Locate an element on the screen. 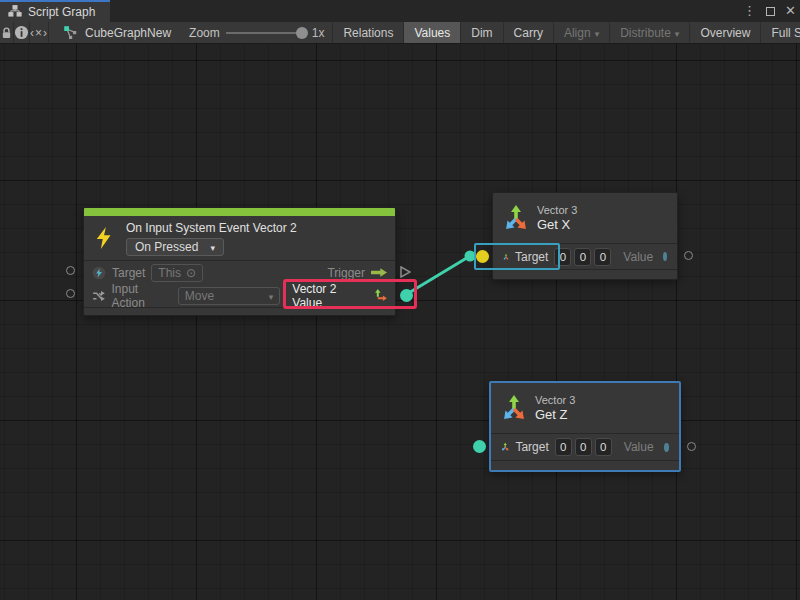 This screenshot has width=800, height=600. values-button: Values is located at coordinates (432, 33).